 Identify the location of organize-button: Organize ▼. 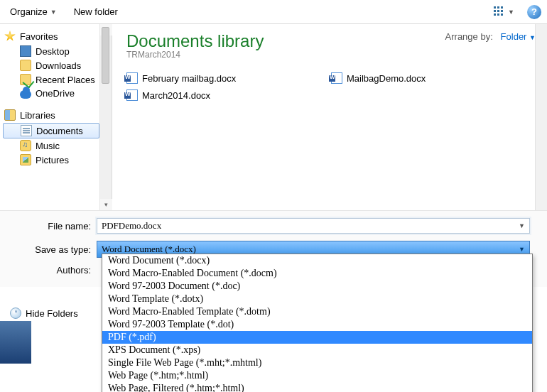
(33, 11).